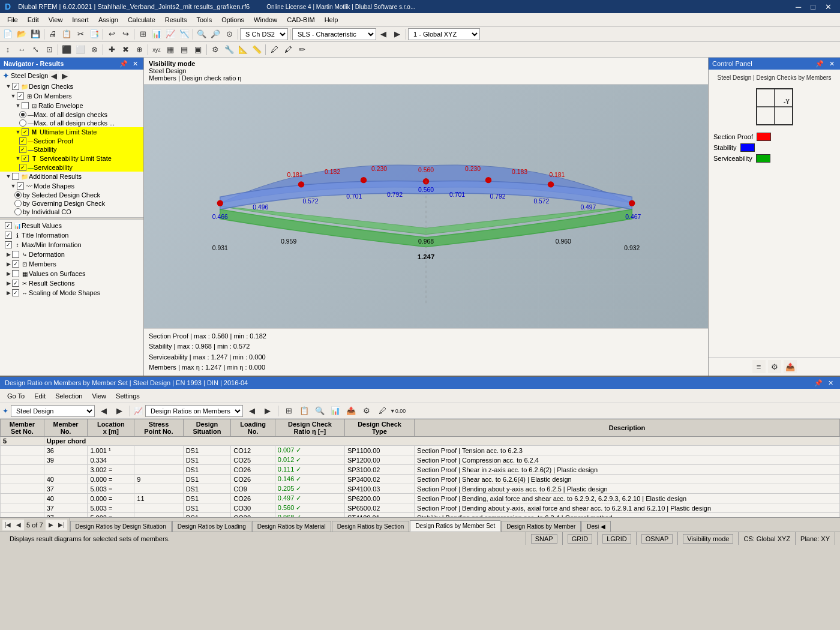 The image size is (840, 630). Describe the element at coordinates (94, 34) in the screenshot. I see `tb-btn-4: 📑` at that location.